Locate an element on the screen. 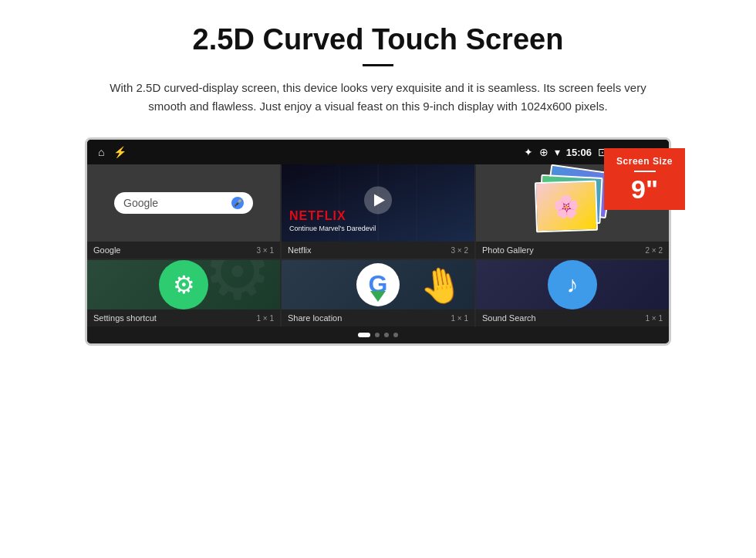  google-tile: Google 🎤 Google 3 × 1 is located at coordinates (184, 211).